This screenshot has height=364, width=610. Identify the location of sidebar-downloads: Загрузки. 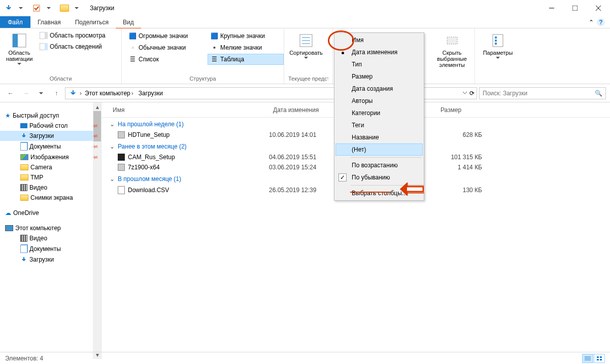
(51, 136).